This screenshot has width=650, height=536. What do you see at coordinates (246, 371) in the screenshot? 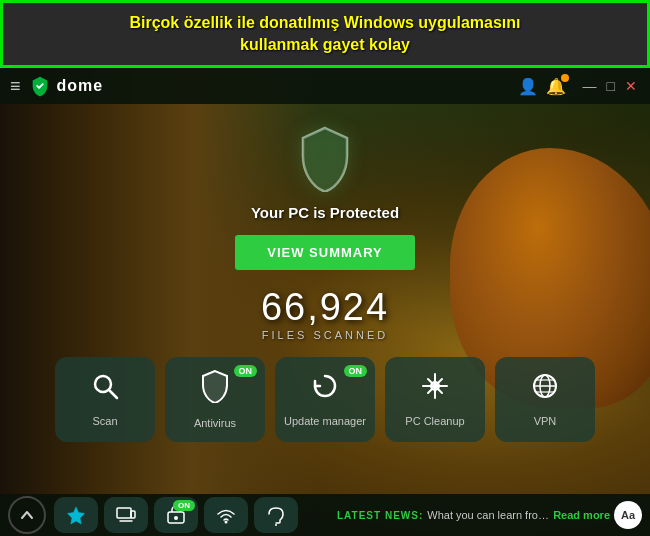
I see `antivirus-badge: ON` at bounding box center [246, 371].